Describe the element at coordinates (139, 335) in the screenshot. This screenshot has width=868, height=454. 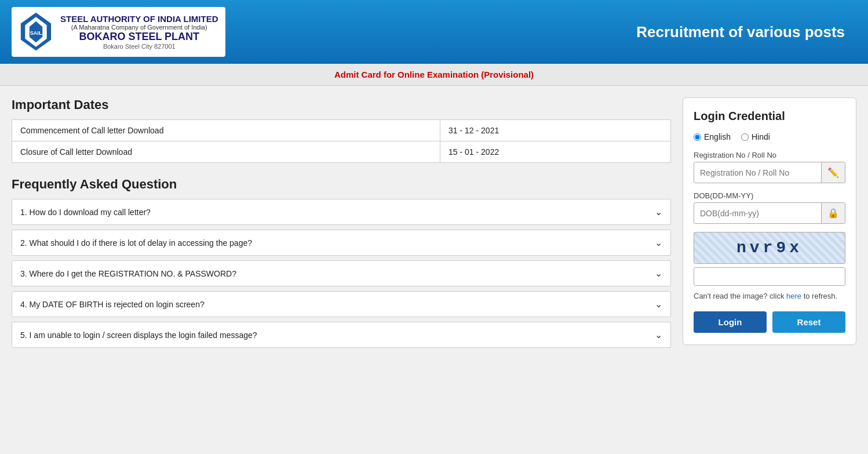
I see `faq-item-text: 5. I am unable to login / screen display…` at that location.